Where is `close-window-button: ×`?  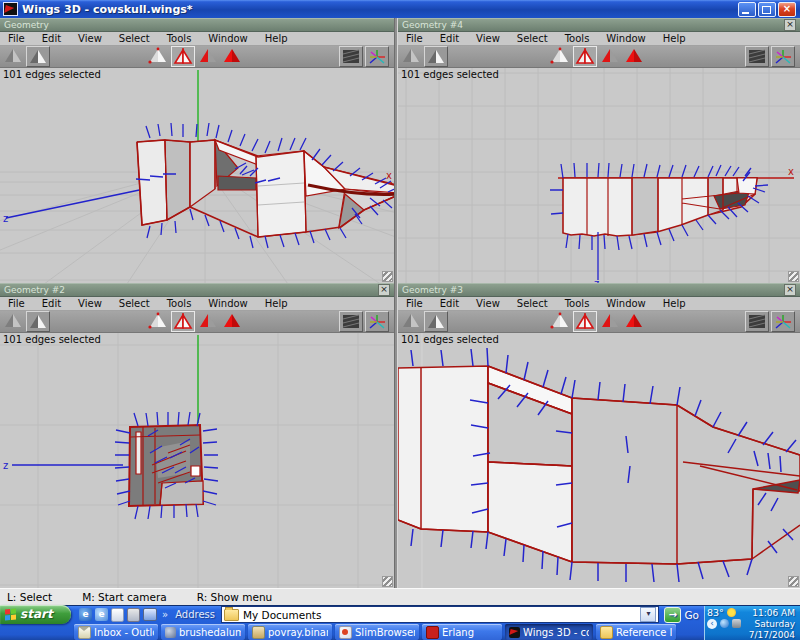
close-window-button: × is located at coordinates (787, 10).